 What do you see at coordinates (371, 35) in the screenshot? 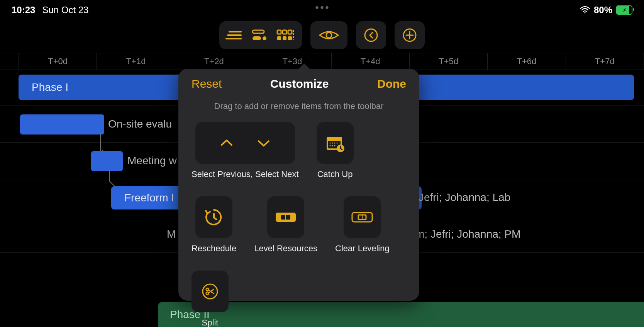
I see `undo-button` at bounding box center [371, 35].